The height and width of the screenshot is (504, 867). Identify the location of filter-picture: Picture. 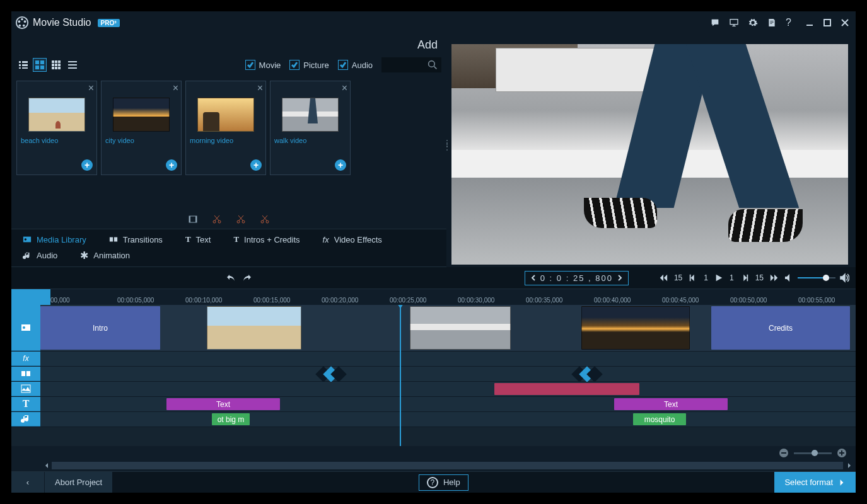
(309, 65).